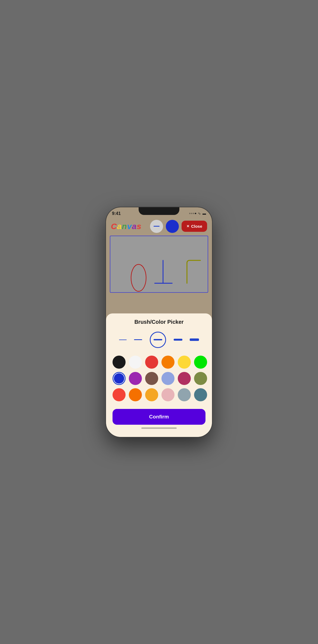 Image resolution: width=318 pixels, height=644 pixels. Describe the element at coordinates (123, 340) in the screenshot. I see `brush-size-xs` at that location.